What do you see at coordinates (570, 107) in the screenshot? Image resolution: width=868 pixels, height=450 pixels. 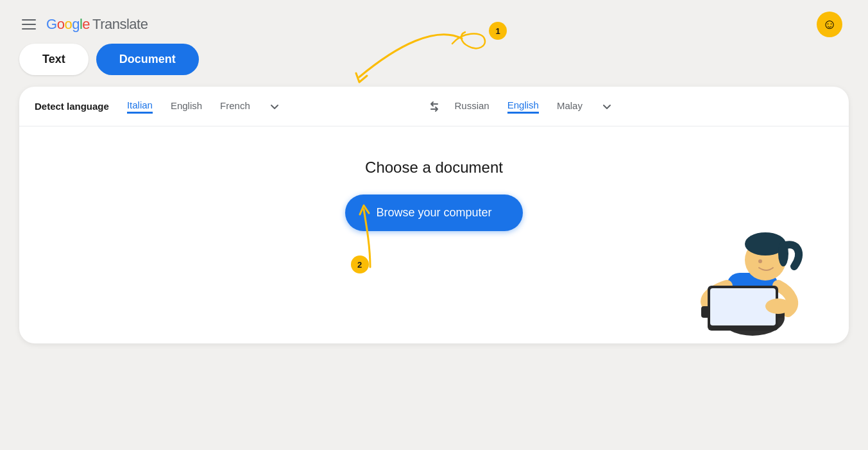 I see `target-lang-malay: Malay` at bounding box center [570, 107].